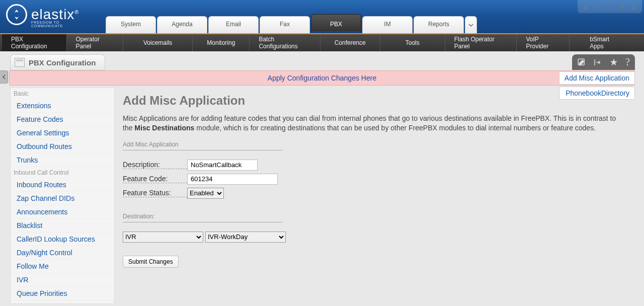 The height and width of the screenshot is (306, 644). I want to click on section-destination: Destination:, so click(203, 217).